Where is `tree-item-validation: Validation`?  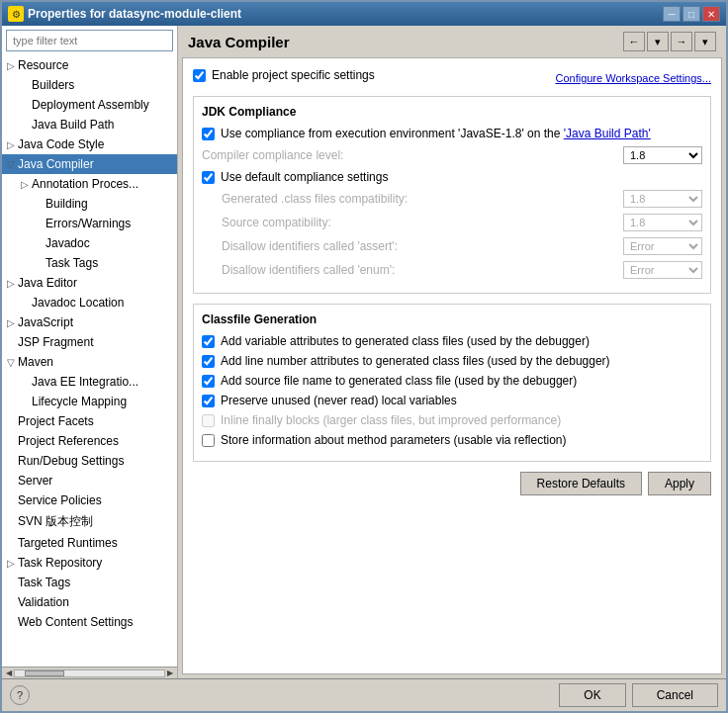
tree-item-validation: Validation is located at coordinates (89, 602).